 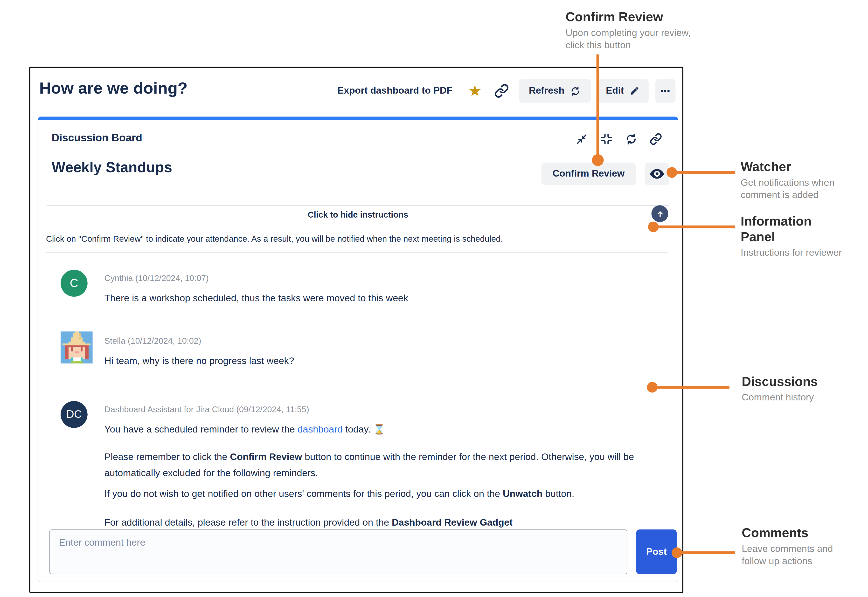 I want to click on annotation-desc: Get notifications when comment is added, so click(x=787, y=189).